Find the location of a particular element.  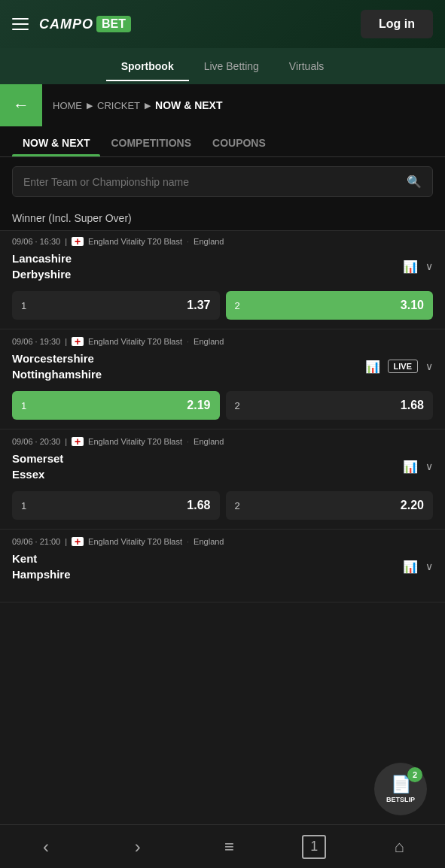

nav-back-button: ‹ is located at coordinates (46, 847).